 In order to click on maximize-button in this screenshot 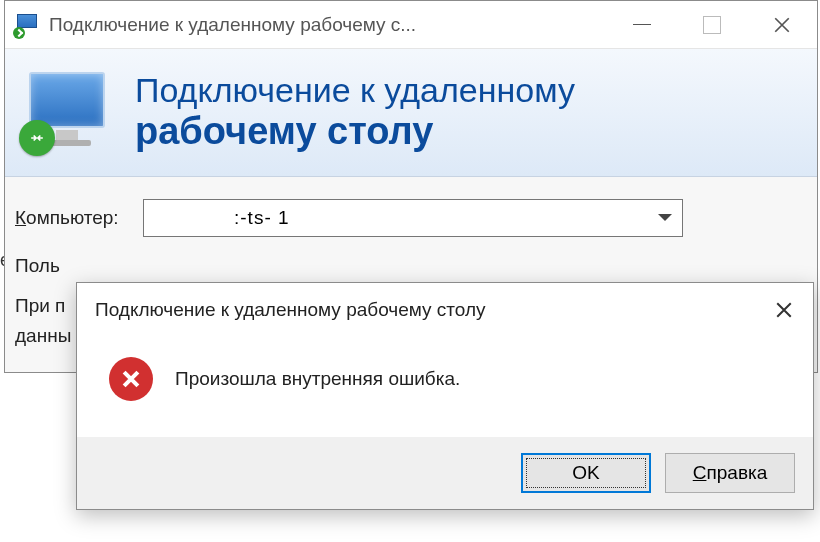, I will do `click(712, 24)`.